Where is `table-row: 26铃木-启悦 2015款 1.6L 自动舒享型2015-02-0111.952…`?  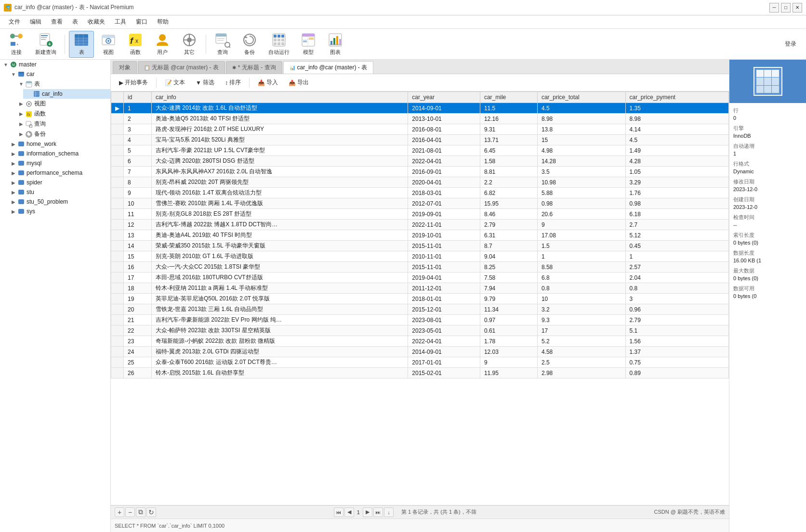 table-row: 26铃木-启悦 2015款 1.6L 自动舒享型2015-02-0111.952… is located at coordinates (420, 373).